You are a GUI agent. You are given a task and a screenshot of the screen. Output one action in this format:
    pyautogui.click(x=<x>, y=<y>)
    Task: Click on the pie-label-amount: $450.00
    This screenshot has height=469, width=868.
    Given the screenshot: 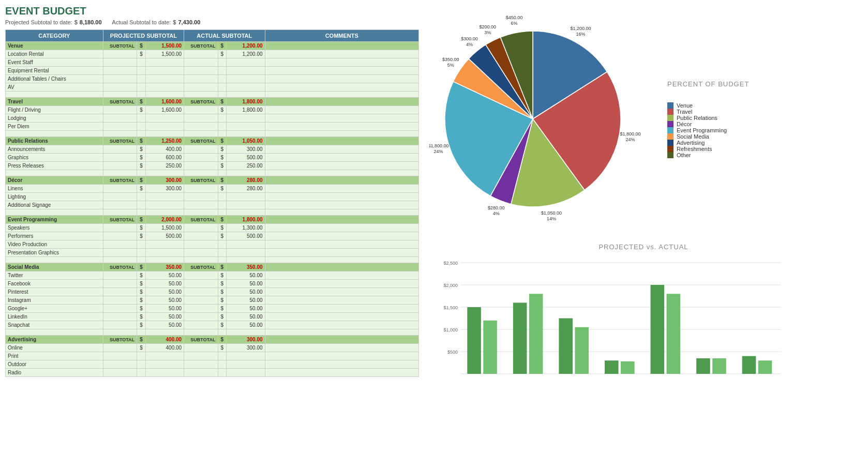 What is the action you would take?
    pyautogui.click(x=514, y=18)
    